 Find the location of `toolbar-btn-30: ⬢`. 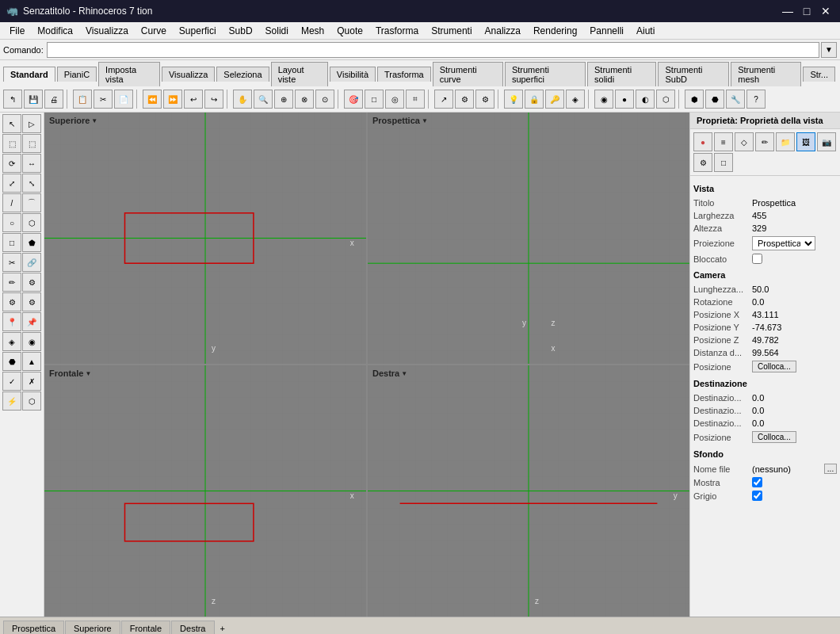

toolbar-btn-30: ⬢ is located at coordinates (694, 99).